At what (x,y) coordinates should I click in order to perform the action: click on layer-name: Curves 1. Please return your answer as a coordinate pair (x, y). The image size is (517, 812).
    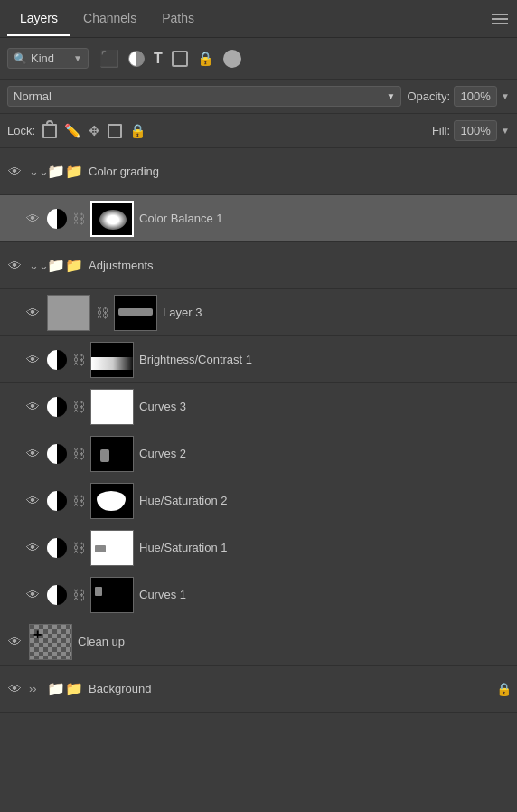
    Looking at the image, I should click on (325, 595).